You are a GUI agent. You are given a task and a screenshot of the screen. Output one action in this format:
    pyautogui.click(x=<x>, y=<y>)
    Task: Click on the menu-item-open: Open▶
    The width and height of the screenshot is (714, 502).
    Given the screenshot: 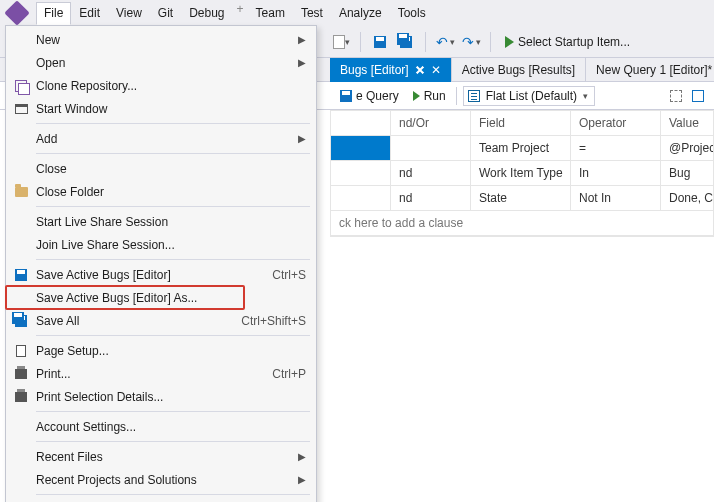 What is the action you would take?
    pyautogui.click(x=161, y=62)
    